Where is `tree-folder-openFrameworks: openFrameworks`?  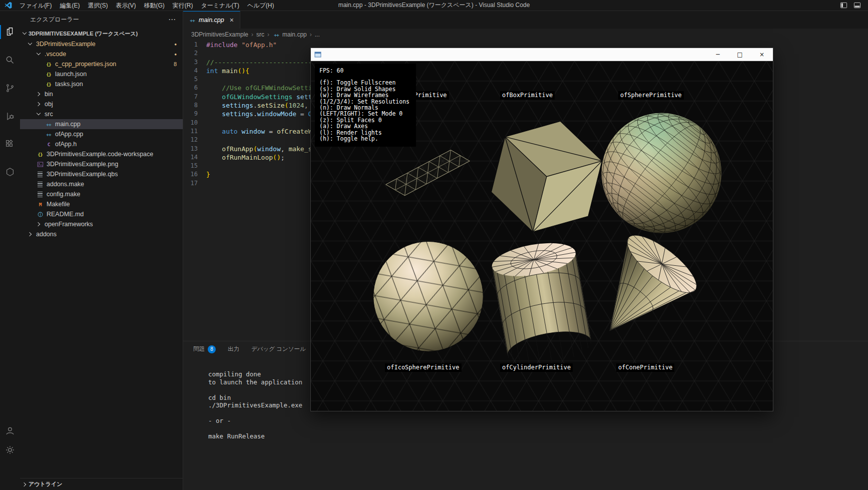 tree-folder-openFrameworks: openFrameworks is located at coordinates (101, 224).